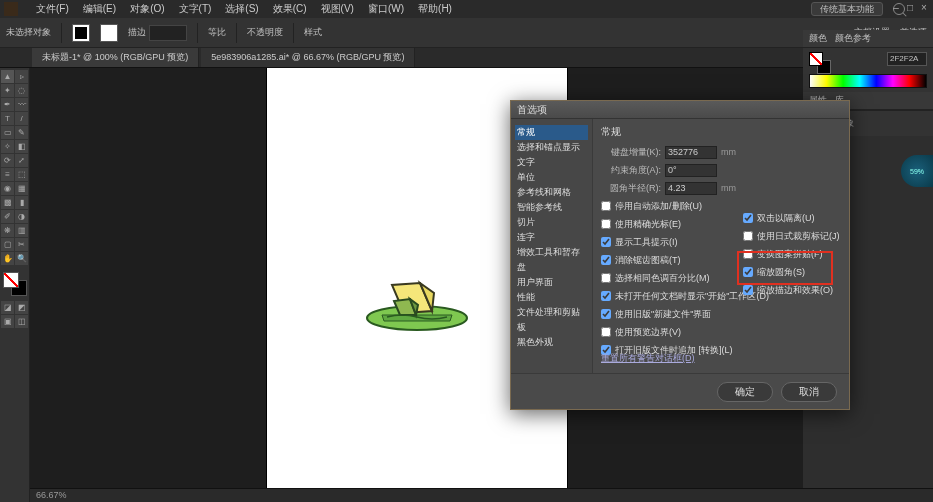 This screenshot has height=502, width=933. Describe the element at coordinates (552, 222) in the screenshot. I see `pref-cat-slices: 切片` at that location.